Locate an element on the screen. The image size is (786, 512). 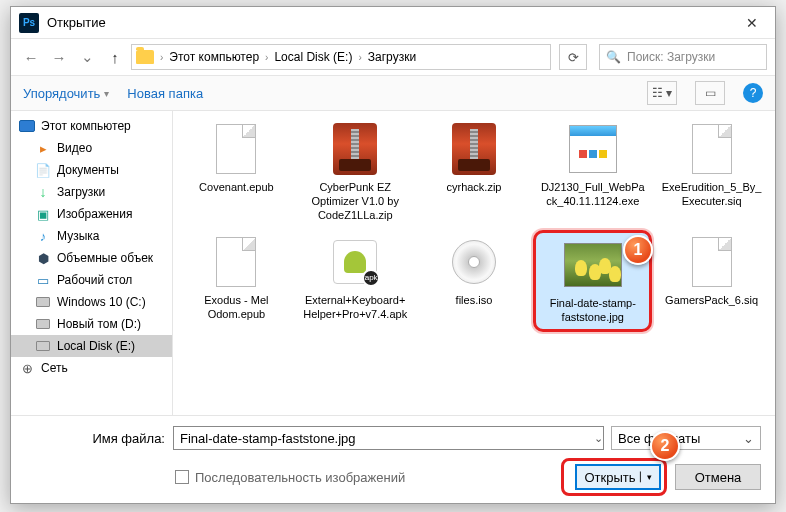
sidebar-item-label: Новый том (D:) is located at coordinates (99, 324).